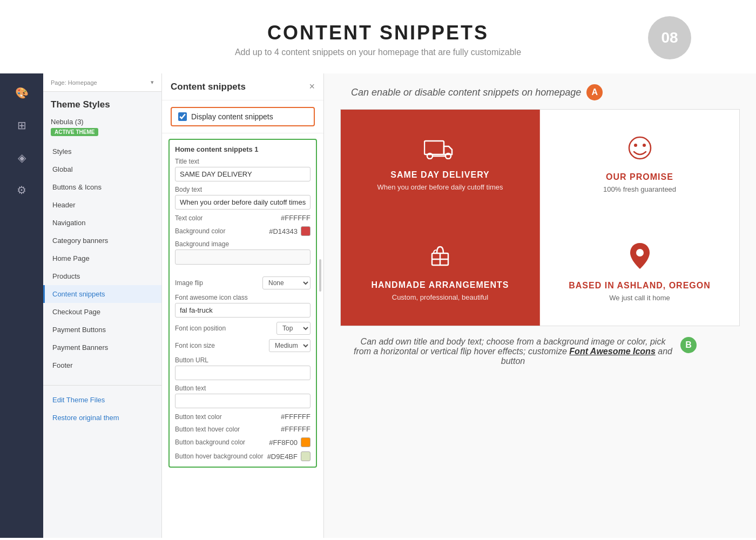 The height and width of the screenshot is (540, 756). Describe the element at coordinates (103, 258) in the screenshot. I see `nav-item-home-page: Home Page` at that location.